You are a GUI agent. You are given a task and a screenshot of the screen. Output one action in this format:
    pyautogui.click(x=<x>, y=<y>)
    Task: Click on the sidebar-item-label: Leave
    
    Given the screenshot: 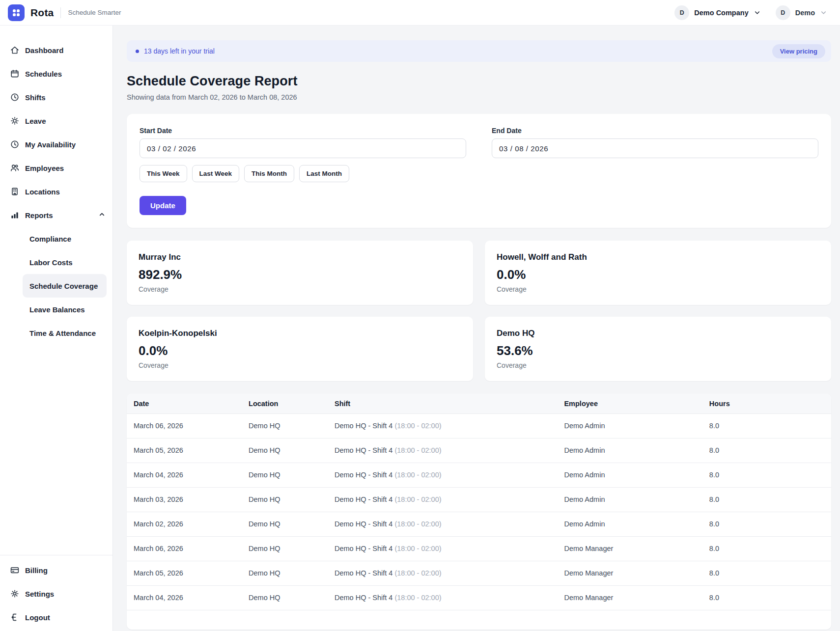 What is the action you would take?
    pyautogui.click(x=35, y=121)
    